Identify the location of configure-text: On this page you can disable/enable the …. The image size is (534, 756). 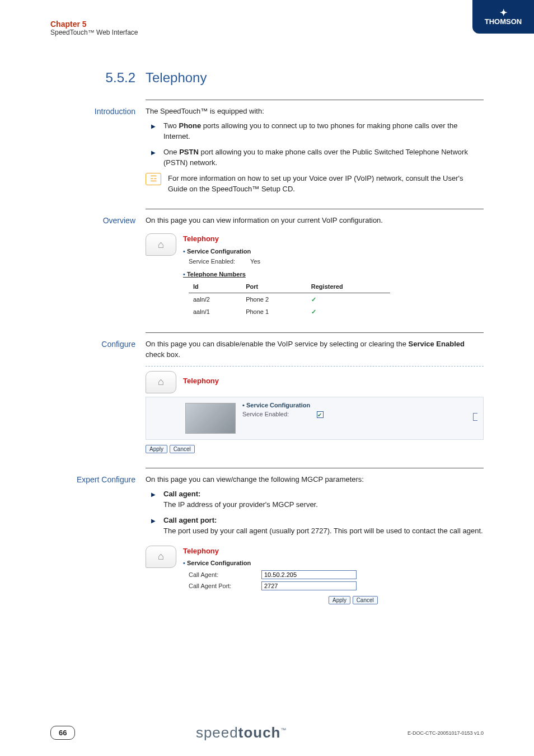
(315, 349).